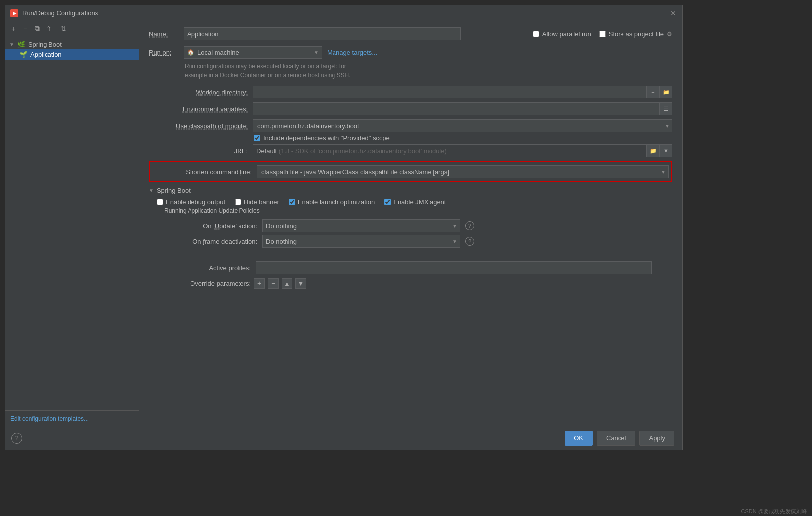  I want to click on on-update-select-wrap: Do nothing Update classes and resources …, so click(361, 226).